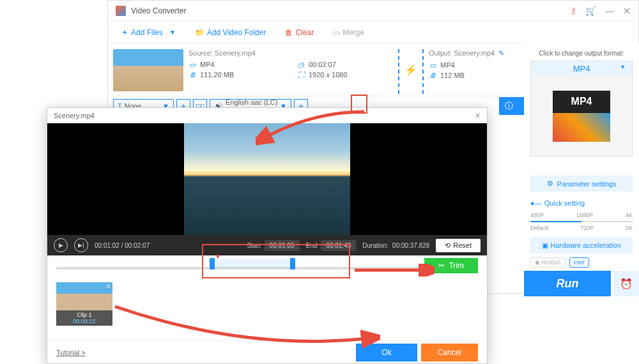  I want to click on clear-button: 🗑Clear, so click(299, 33).